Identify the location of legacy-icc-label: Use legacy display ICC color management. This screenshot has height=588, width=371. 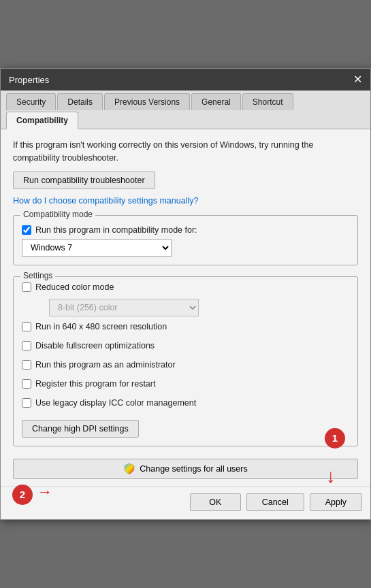
(116, 403).